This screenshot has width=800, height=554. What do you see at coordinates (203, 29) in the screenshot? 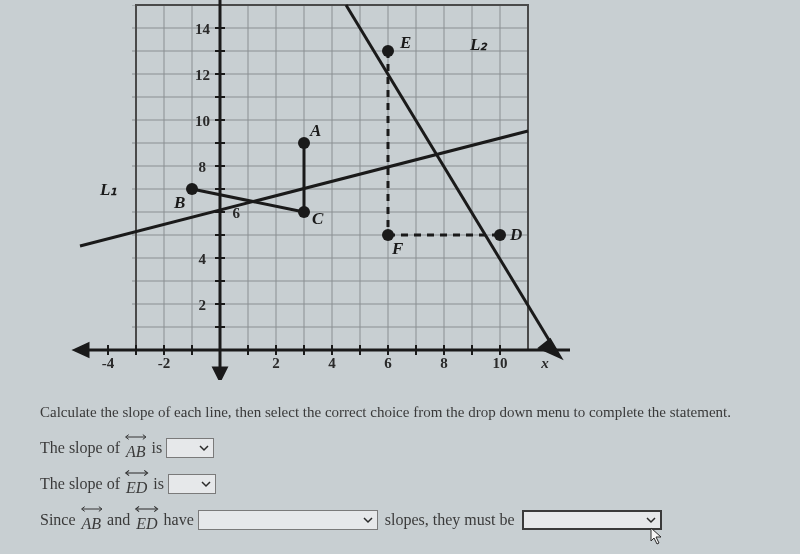
I see `svg-text: 14` at bounding box center [203, 29].